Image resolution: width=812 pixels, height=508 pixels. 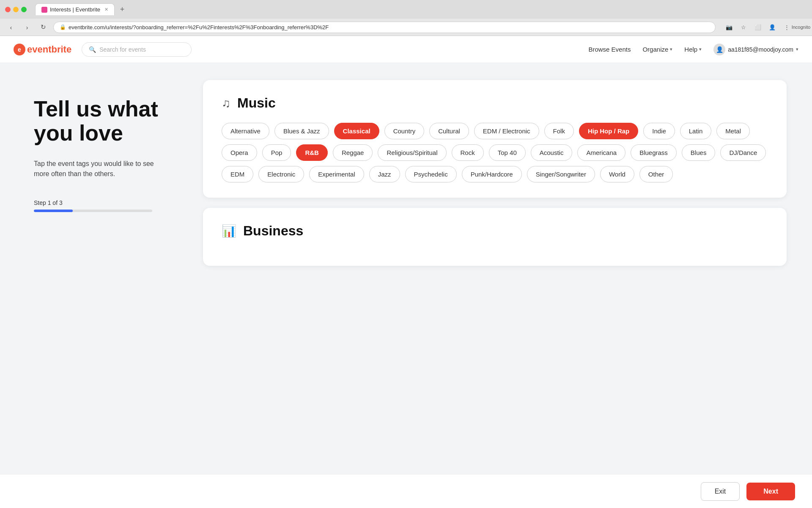 I want to click on browser-addressbar: ‹ › ↻ 🔒 eventbrite.com/u/interests/?onbo…, so click(x=406, y=27).